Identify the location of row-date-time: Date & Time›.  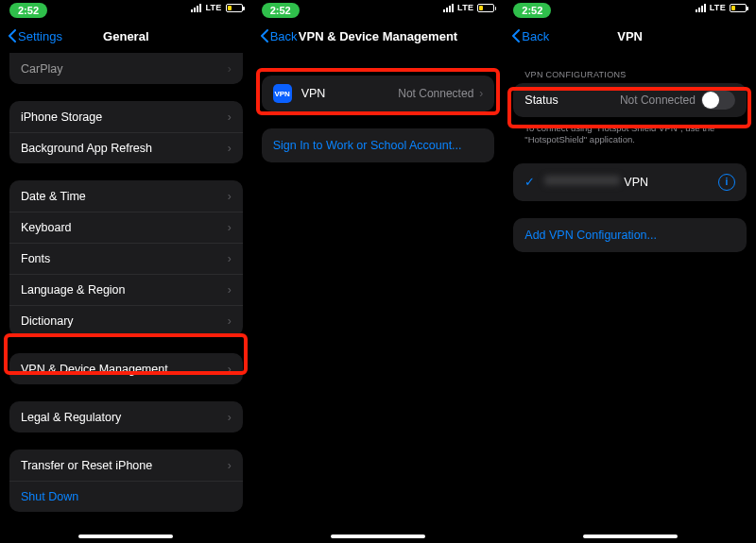
(127, 196).